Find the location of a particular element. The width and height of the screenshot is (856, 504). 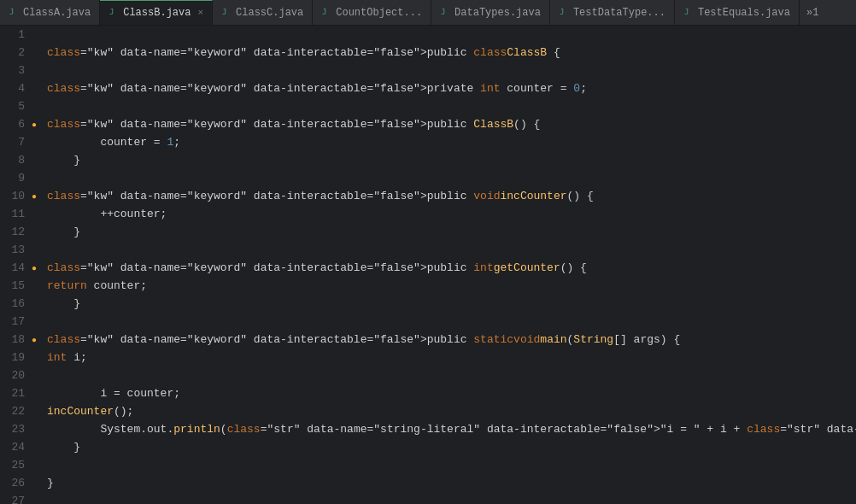

code-line: i = counter; is located at coordinates (451, 393).